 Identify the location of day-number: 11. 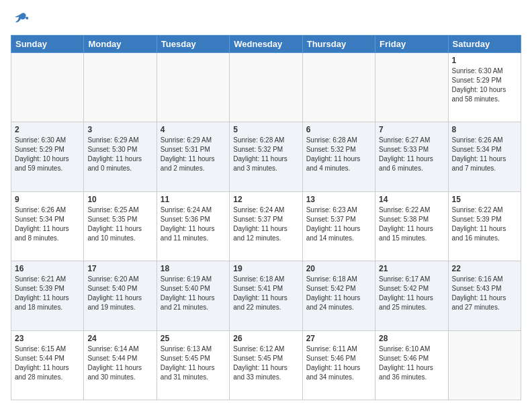
(193, 199).